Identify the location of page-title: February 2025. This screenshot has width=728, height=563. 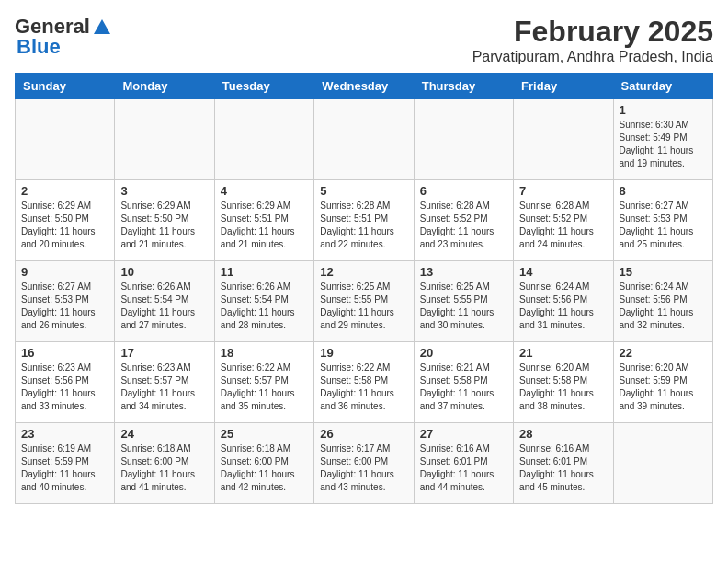
(593, 31).